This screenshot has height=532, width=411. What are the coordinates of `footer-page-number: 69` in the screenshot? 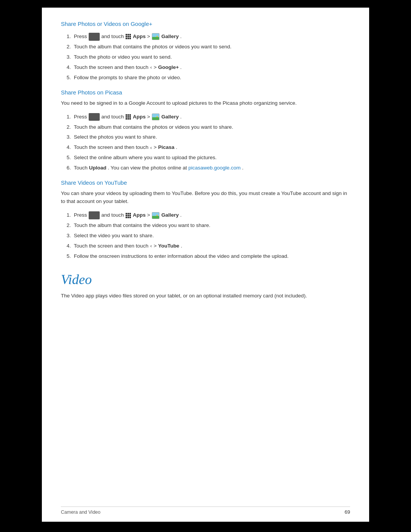 It's located at (347, 512).